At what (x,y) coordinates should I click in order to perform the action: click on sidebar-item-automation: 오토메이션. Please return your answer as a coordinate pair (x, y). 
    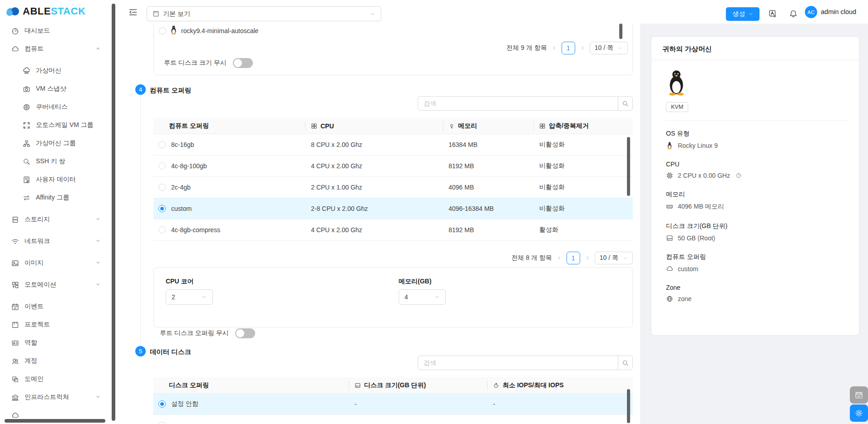
    Looking at the image, I should click on (55, 285).